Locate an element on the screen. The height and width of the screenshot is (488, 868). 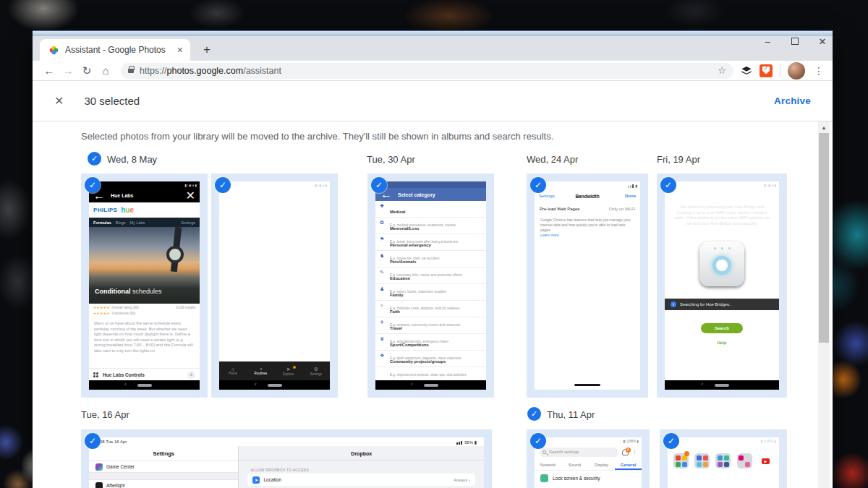
memorial-icon: ✿ is located at coordinates (385, 227).